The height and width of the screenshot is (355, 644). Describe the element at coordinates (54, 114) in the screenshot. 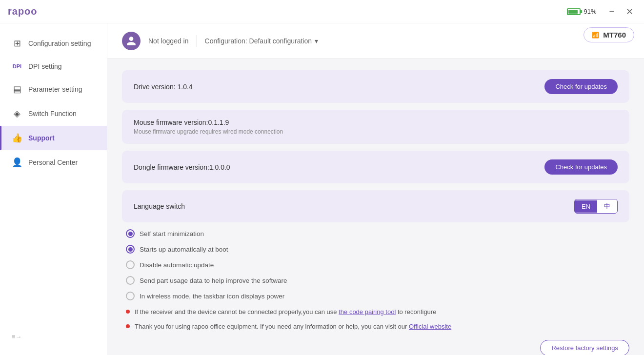

I see `sidebar-item-switch-function: ◈ Switch Function` at that location.